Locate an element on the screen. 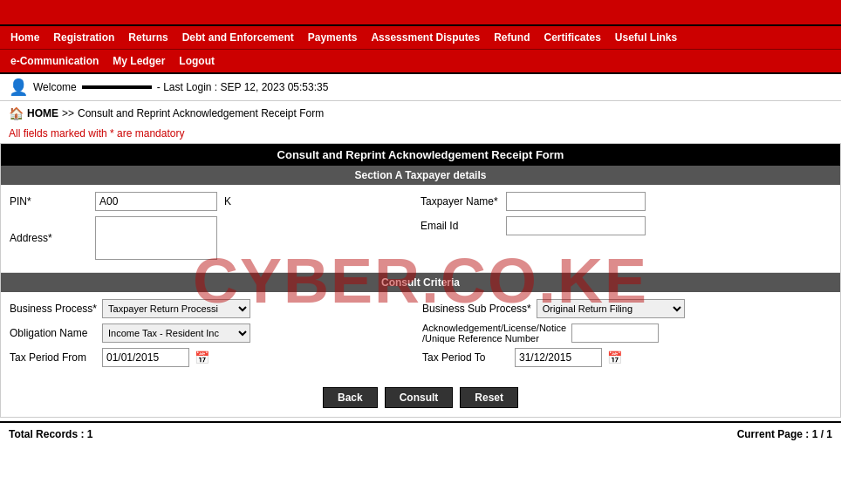 The height and width of the screenshot is (504, 841). nav-debt: Debt and Enforcement is located at coordinates (238, 37).